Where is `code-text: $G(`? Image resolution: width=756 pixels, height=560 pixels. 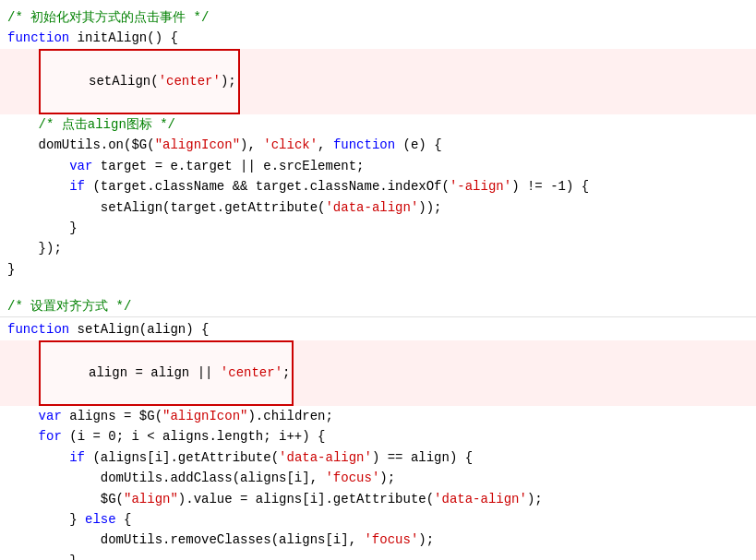 code-text: $G( is located at coordinates (66, 499).